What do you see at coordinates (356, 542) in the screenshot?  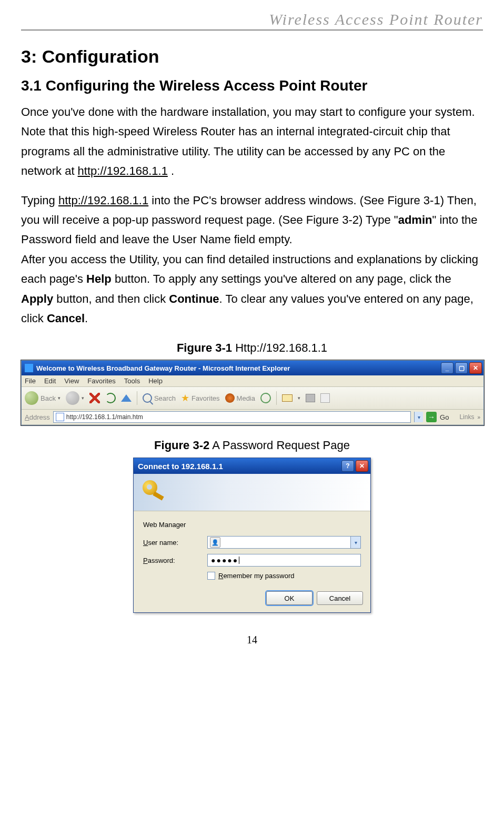 I see `username-dropdown: ▾` at bounding box center [356, 542].